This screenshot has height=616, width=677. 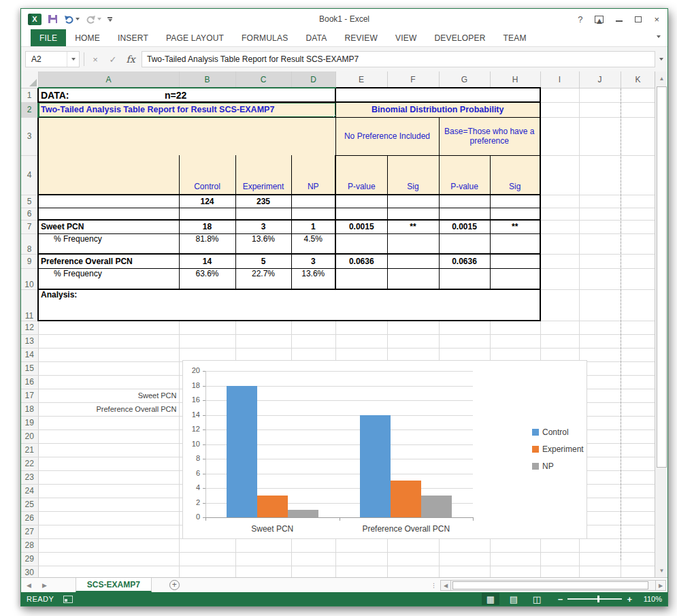 What do you see at coordinates (638, 409) in the screenshot?
I see `cell-K18` at bounding box center [638, 409].